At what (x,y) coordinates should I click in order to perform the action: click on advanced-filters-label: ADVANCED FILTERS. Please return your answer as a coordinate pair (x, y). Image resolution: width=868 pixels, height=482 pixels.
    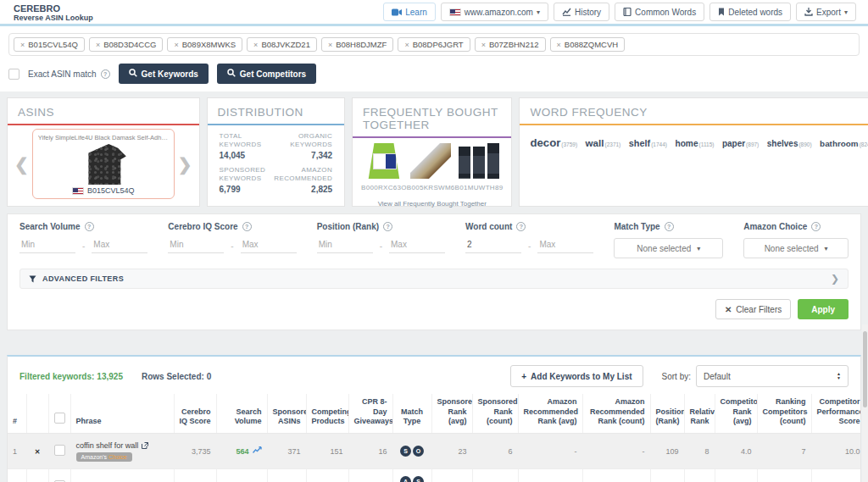
    Looking at the image, I should click on (434, 279).